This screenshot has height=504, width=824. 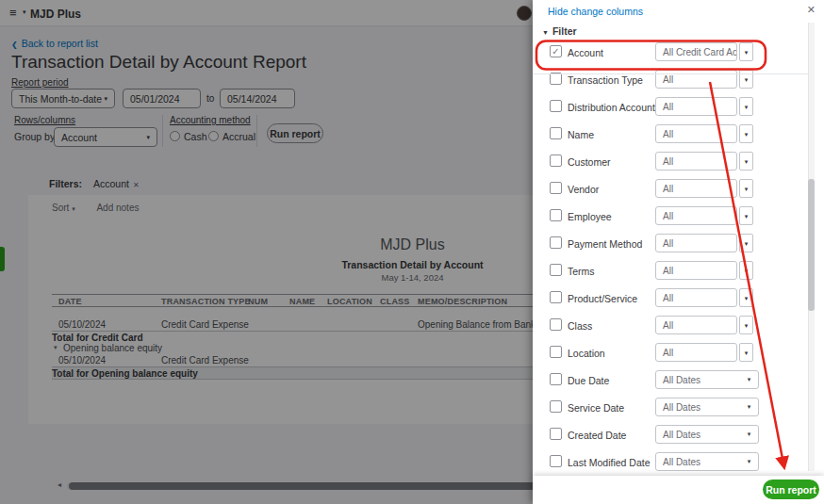 What do you see at coordinates (679, 109) in the screenshot?
I see `filter-row: Distribution AccountAll▾` at bounding box center [679, 109].